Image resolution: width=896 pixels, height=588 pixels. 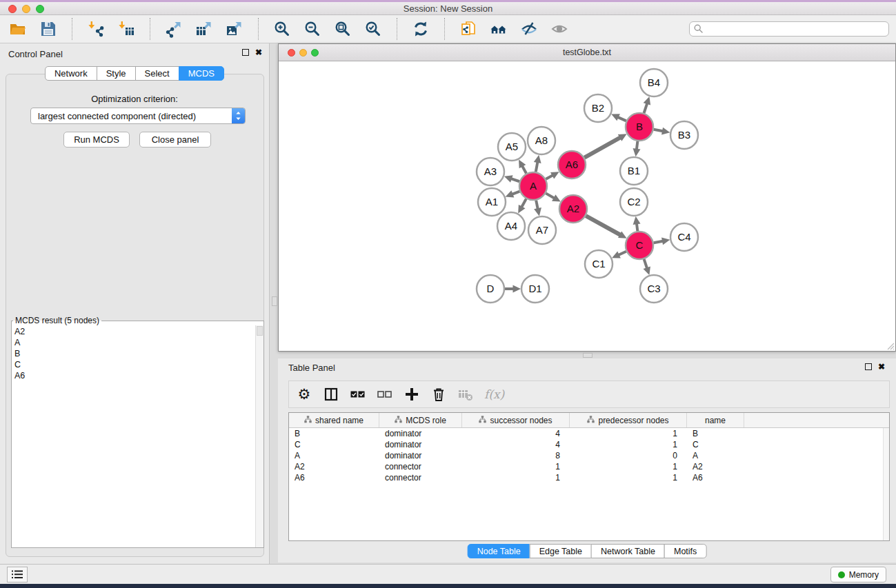 I want to click on table-row: Cdominator41C, so click(x=589, y=445).